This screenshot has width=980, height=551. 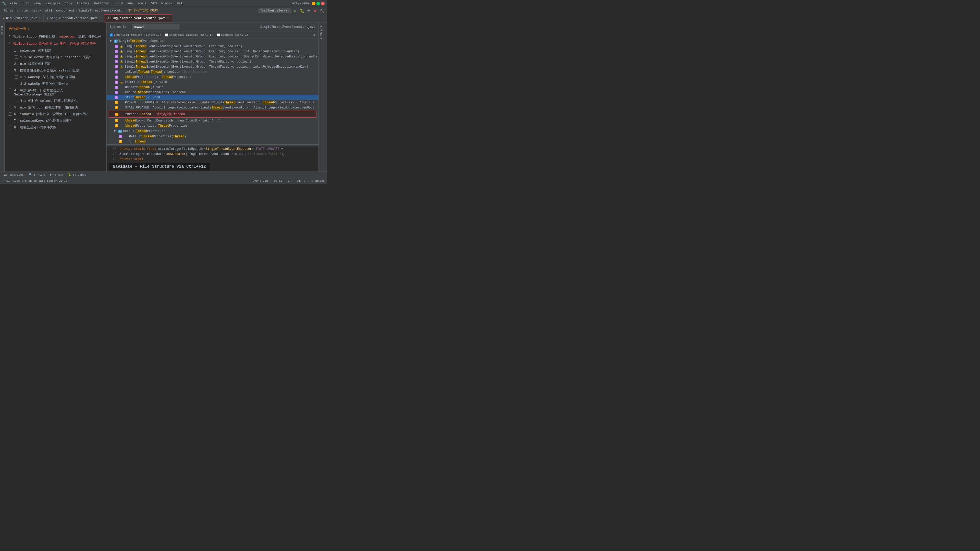 What do you see at coordinates (100, 18) in the screenshot?
I see `tab-close-singlethreadeventloop: ×` at bounding box center [100, 18].